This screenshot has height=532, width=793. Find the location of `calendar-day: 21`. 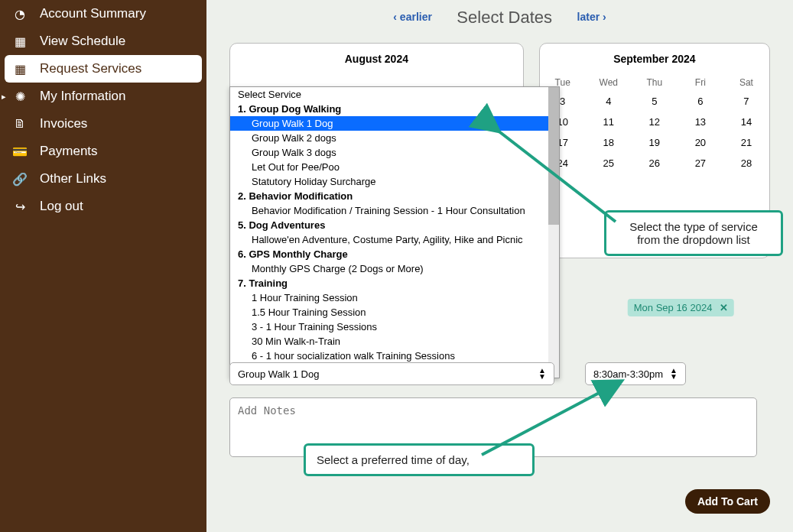

calendar-day: 21 is located at coordinates (746, 142).